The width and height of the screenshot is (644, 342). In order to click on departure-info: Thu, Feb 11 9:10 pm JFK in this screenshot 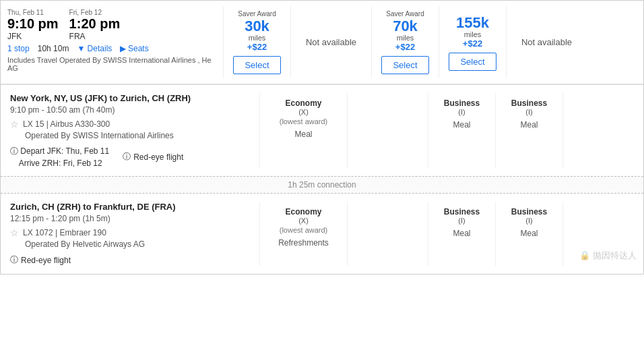, I will do `click(33, 25)`.